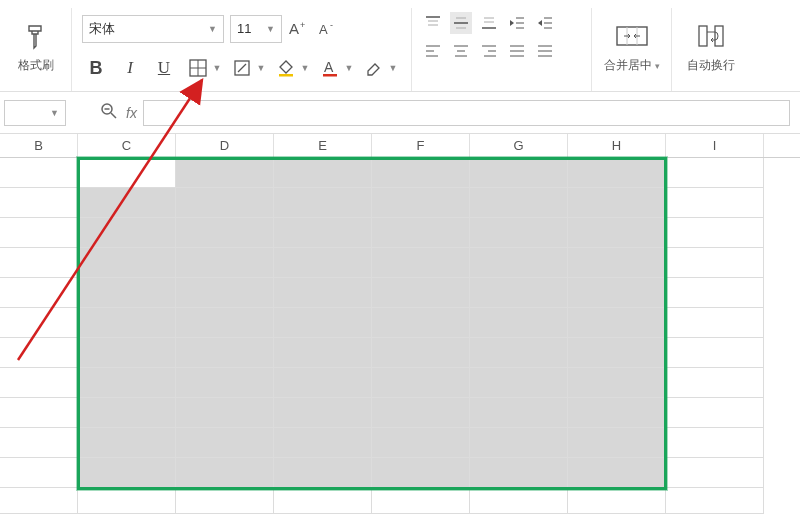  I want to click on col-header: D, so click(225, 146).